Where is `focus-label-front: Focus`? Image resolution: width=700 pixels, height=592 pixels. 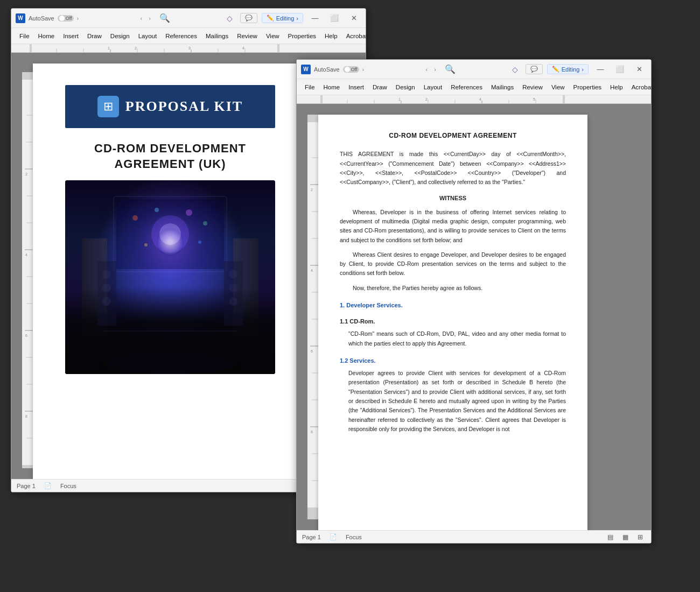
focus-label-front: Focus is located at coordinates (354, 537).